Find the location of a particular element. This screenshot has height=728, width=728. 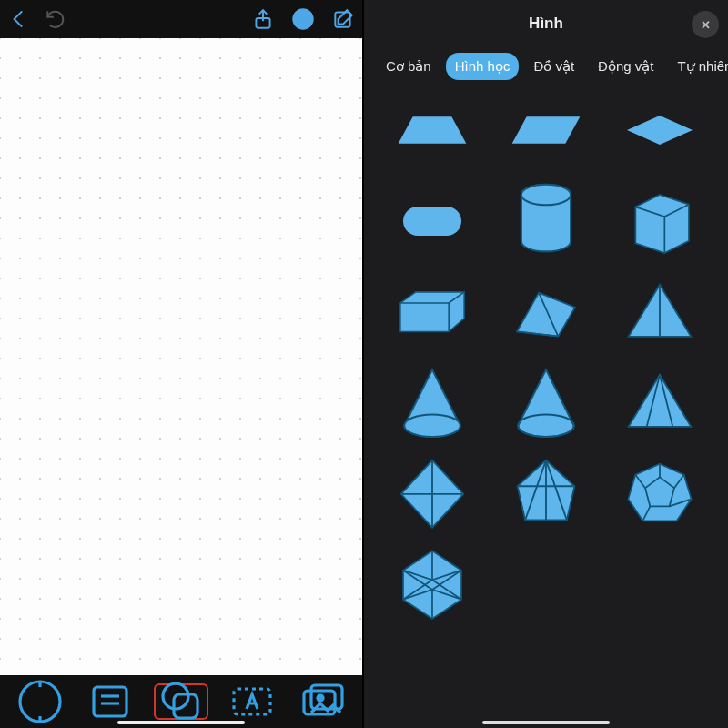

shape-cube is located at coordinates (660, 221).